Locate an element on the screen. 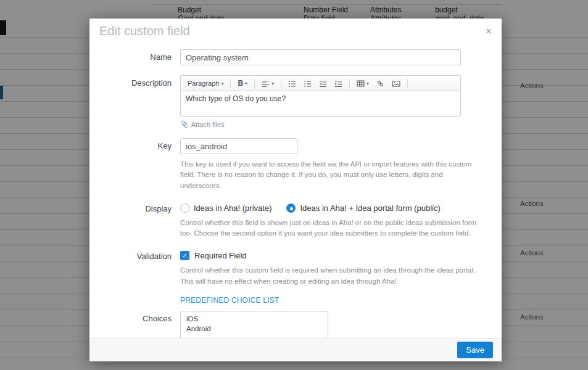 The height and width of the screenshot is (370, 588). description-row: Description Paragraph ▾ B ▾ is located at coordinates (296, 102).